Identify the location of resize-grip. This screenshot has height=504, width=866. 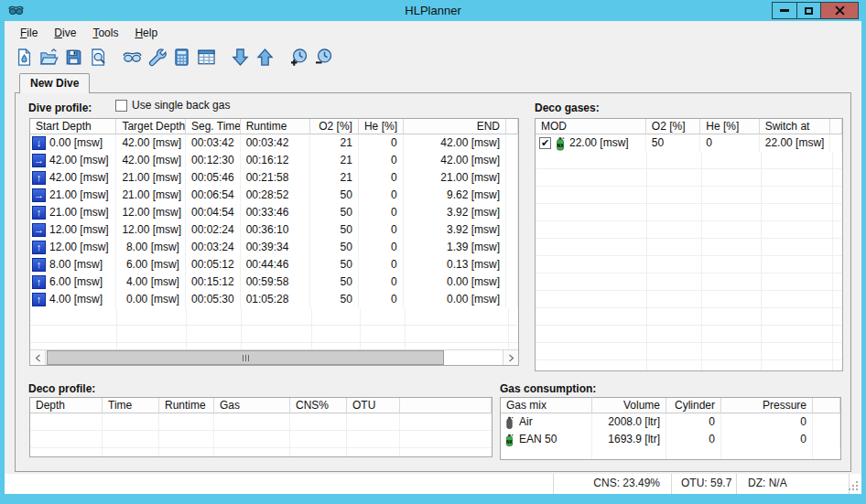
(855, 484).